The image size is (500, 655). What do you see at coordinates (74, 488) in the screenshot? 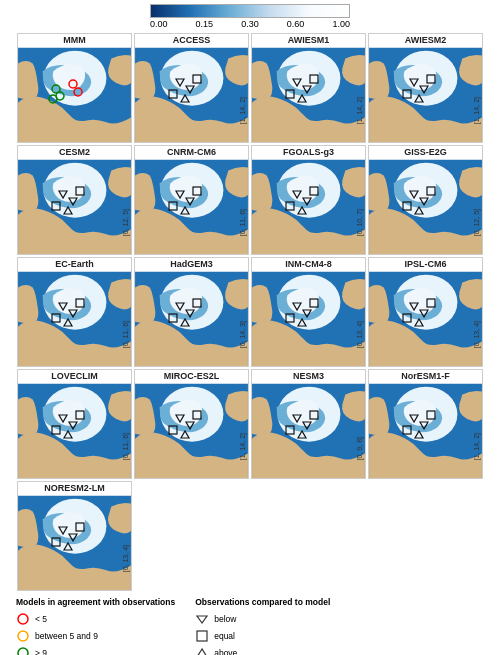
I see `map-title-noresm2-lm: NORESM2-LM` at bounding box center [74, 488].